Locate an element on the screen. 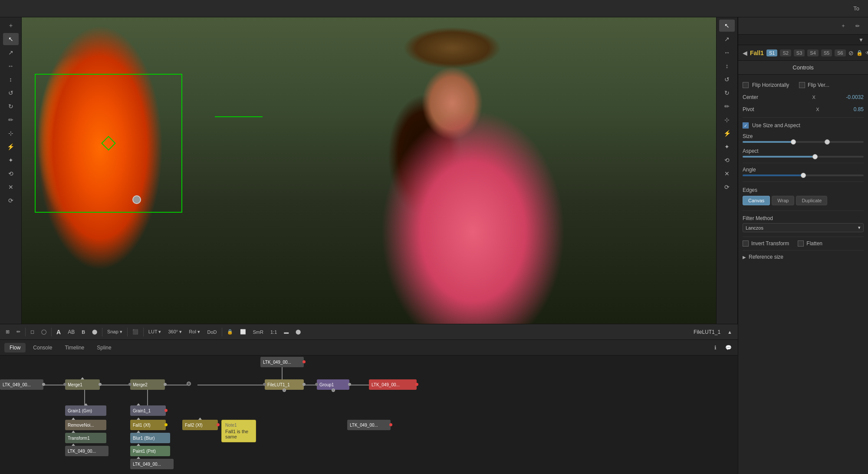 The height and width of the screenshot is (474, 868). magic-tool-button: ✦ is located at coordinates (11, 160).